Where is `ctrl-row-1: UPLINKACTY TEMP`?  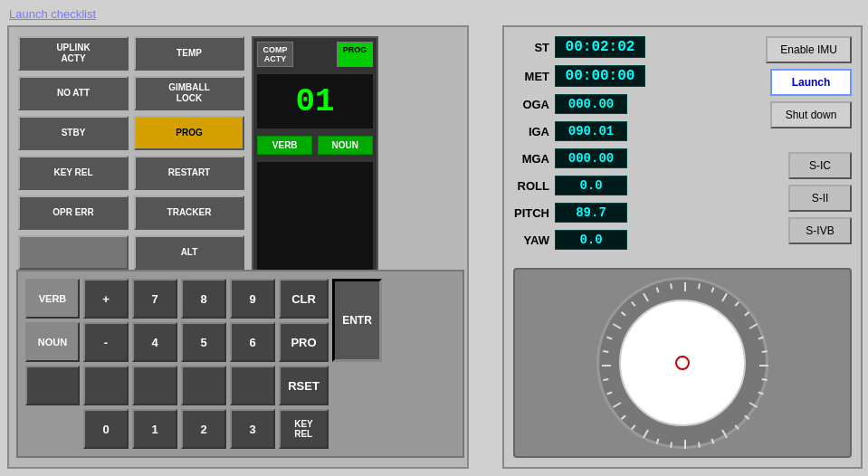
ctrl-row-1: UPLINKACTY TEMP is located at coordinates (131, 53).